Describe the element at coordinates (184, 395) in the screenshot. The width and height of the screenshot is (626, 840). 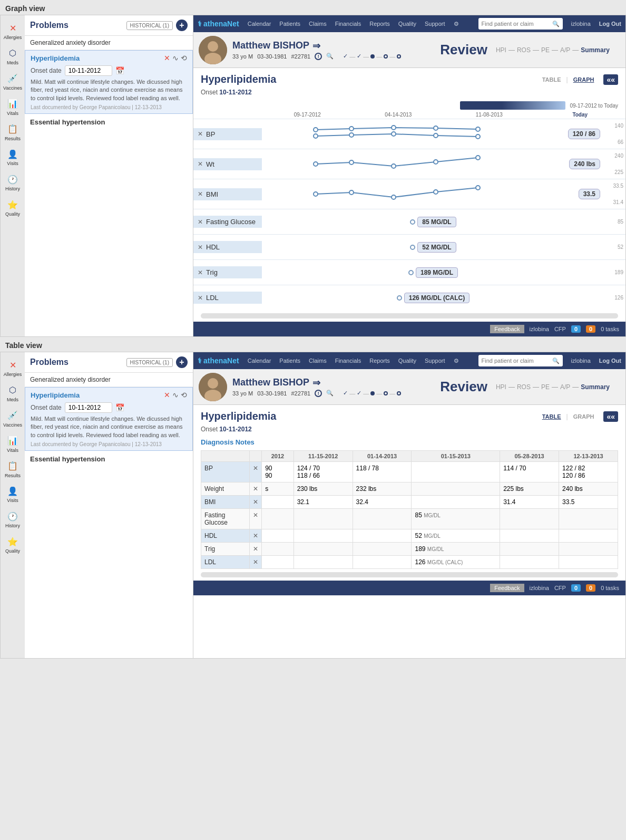
I see `problem-link-btn-table: ⟲` at that location.